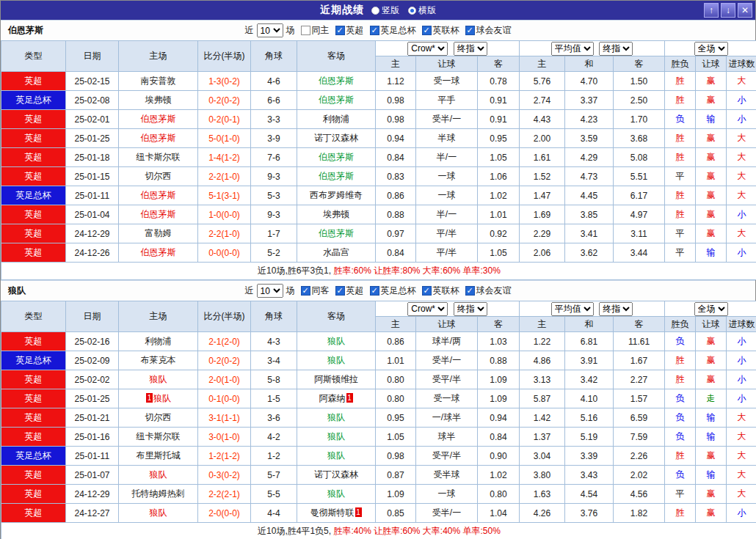 The height and width of the screenshot is (539, 756). What do you see at coordinates (396, 361) in the screenshot?
I see `handicap-home-odds: 1.01` at bounding box center [396, 361].